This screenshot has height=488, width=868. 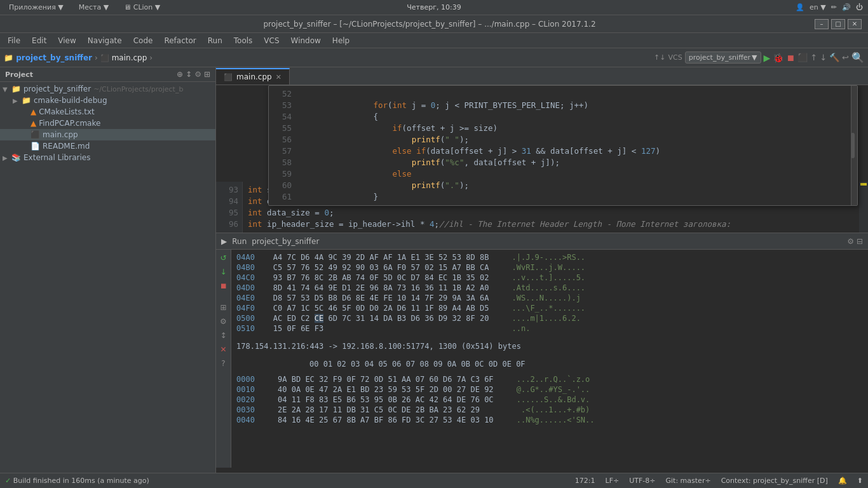 What do you see at coordinates (278, 78) in the screenshot?
I see `tab-close-button: ✕` at bounding box center [278, 78].